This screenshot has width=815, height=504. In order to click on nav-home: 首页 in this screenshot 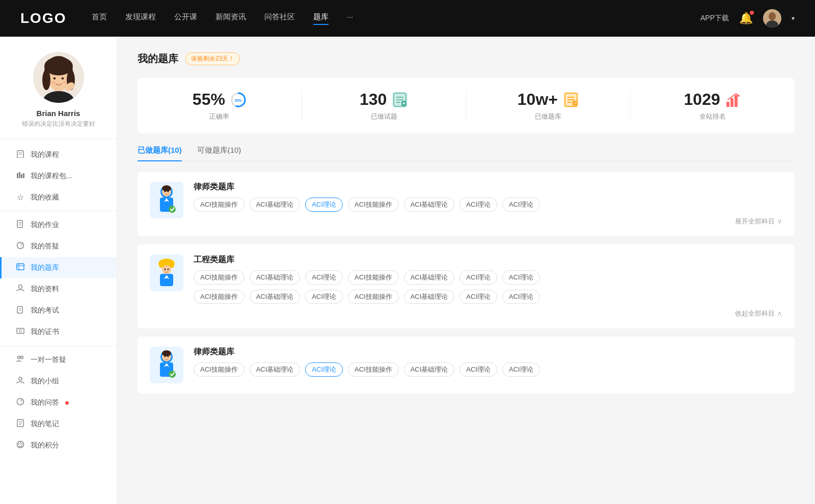, I will do `click(99, 18)`.